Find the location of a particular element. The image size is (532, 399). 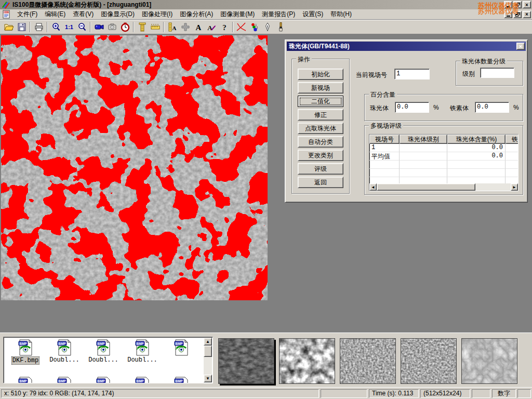

child-minimize-button is located at coordinates (508, 15).